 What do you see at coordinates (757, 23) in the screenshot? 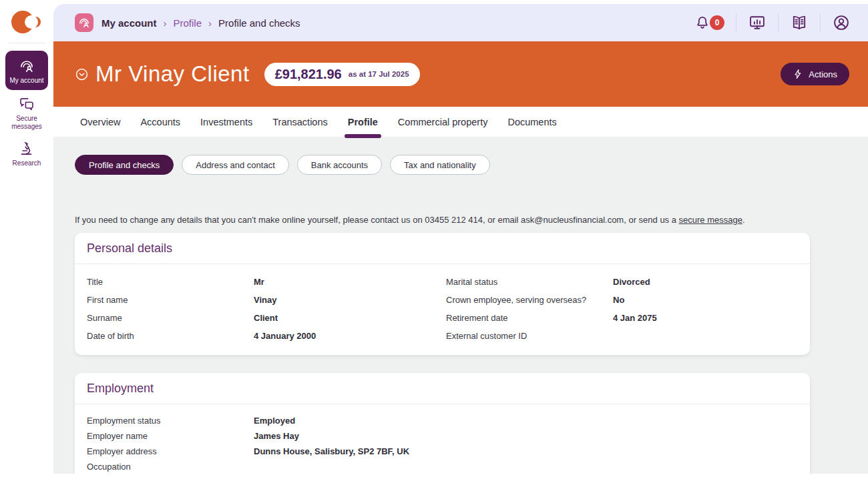
I see `dashboard-button` at bounding box center [757, 23].